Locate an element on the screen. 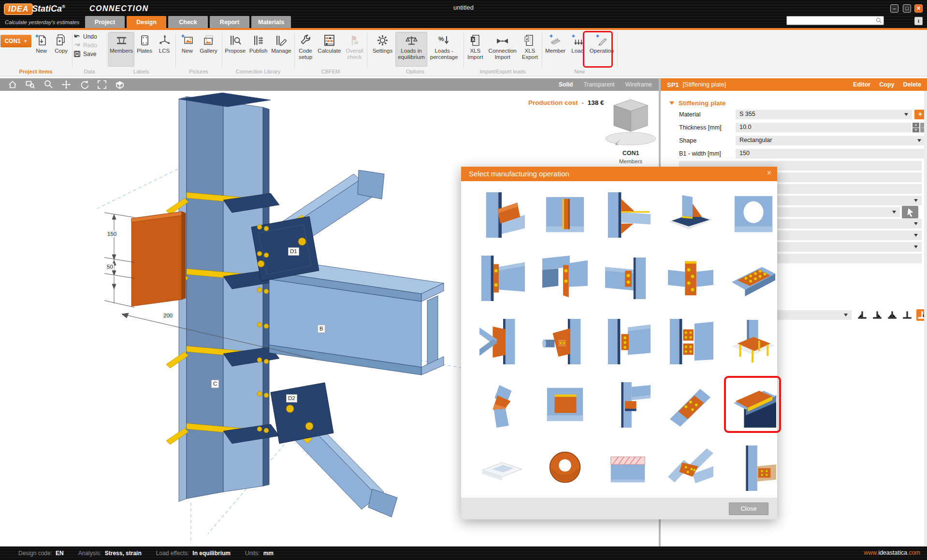 This screenshot has height=560, width=927. operation-bolted-splice is located at coordinates (691, 342).